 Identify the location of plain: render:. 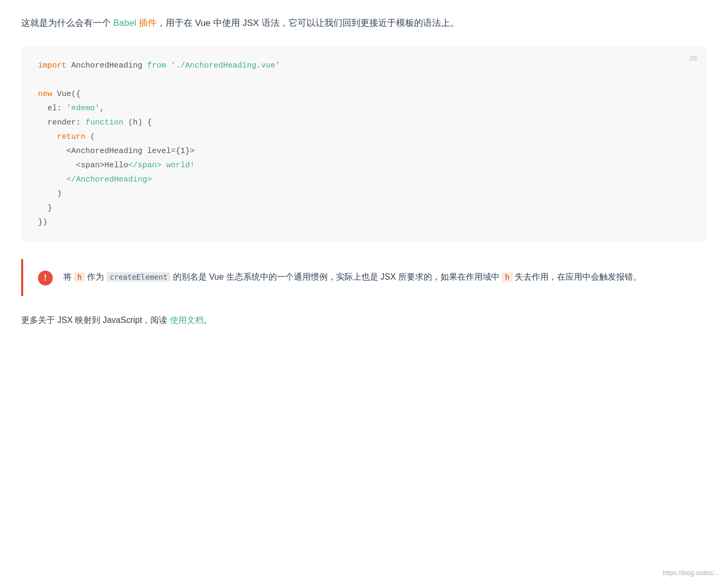
(62, 122).